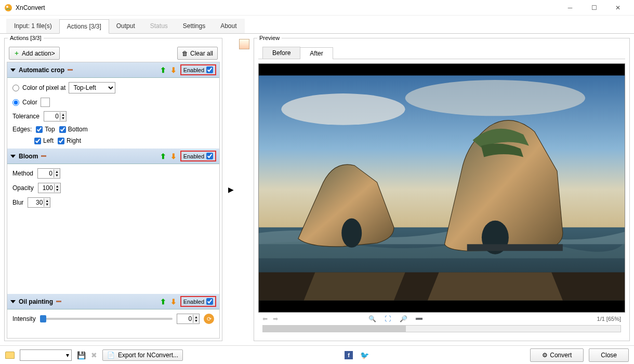  Describe the element at coordinates (23, 173) in the screenshot. I see `method-label: Method` at that location.